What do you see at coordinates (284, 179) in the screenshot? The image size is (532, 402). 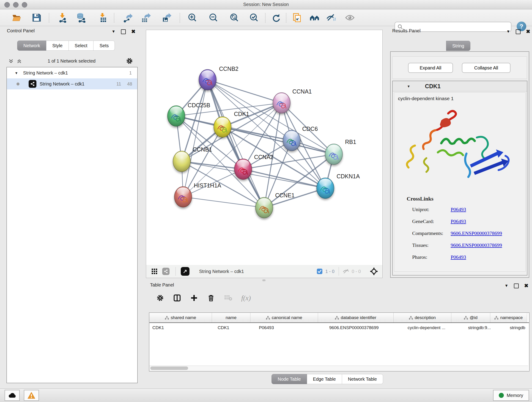 I see `network-edge-CCNA2-CDKN1A` at bounding box center [284, 179].